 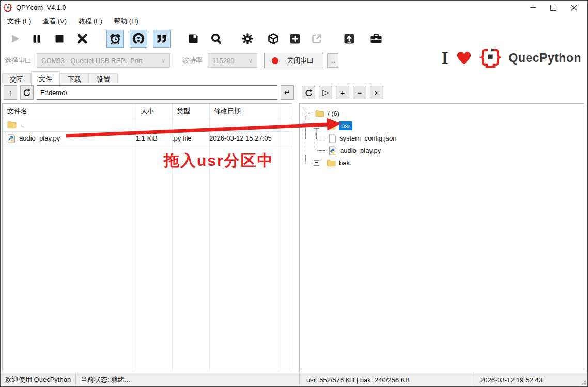 I want to click on external-link-icon, so click(x=317, y=39).